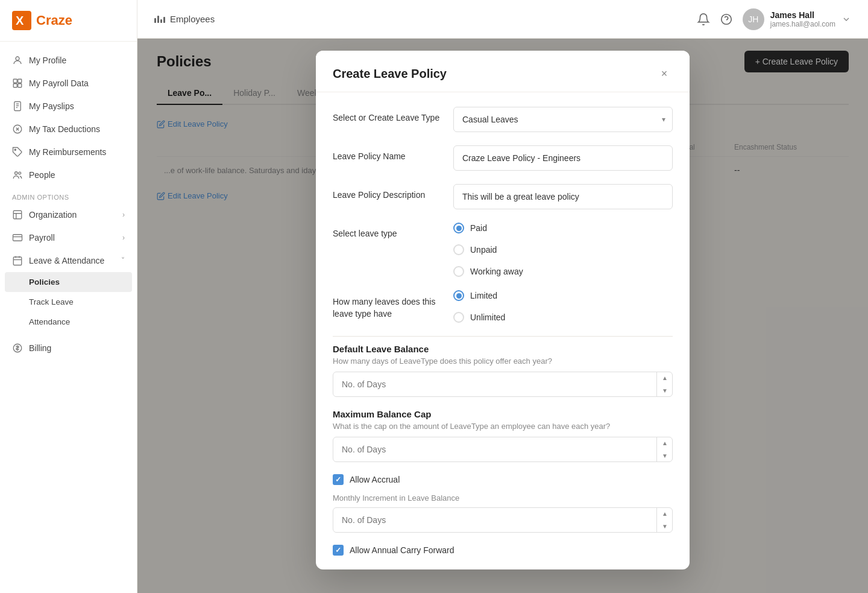  What do you see at coordinates (563, 250) in the screenshot?
I see `radio-unpaid: Unpaid` at bounding box center [563, 250].